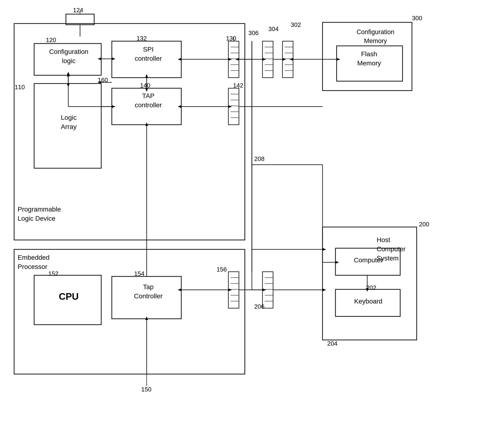 The width and height of the screenshot is (504, 435). What do you see at coordinates (148, 100) in the screenshot?
I see `tap-controller-upper-label: TAPcontroller` at bounding box center [148, 100].